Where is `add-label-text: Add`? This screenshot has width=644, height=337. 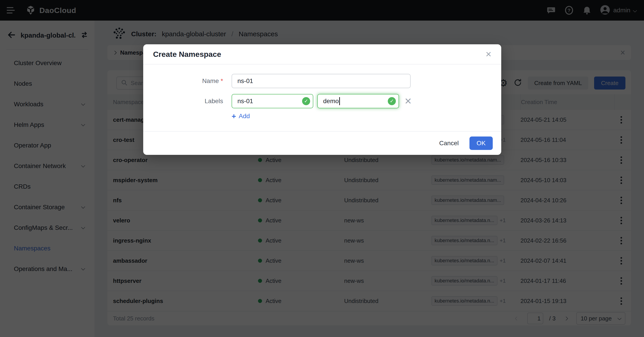
add-label-text: Add is located at coordinates (244, 116).